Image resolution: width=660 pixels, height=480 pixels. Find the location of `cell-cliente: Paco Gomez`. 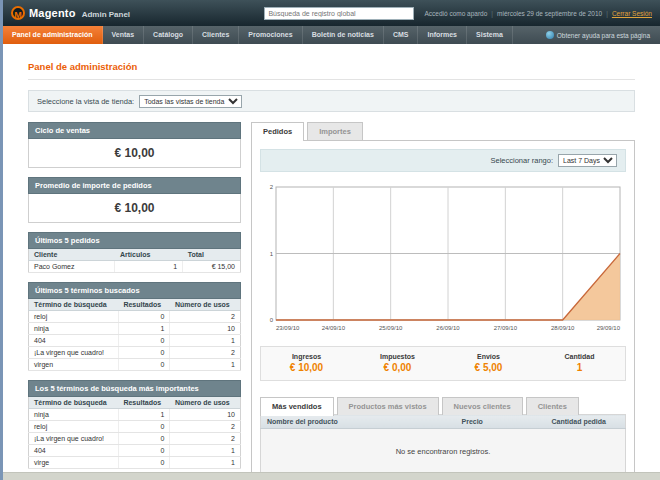

cell-cliente: Paco Gomez is located at coordinates (72, 267).